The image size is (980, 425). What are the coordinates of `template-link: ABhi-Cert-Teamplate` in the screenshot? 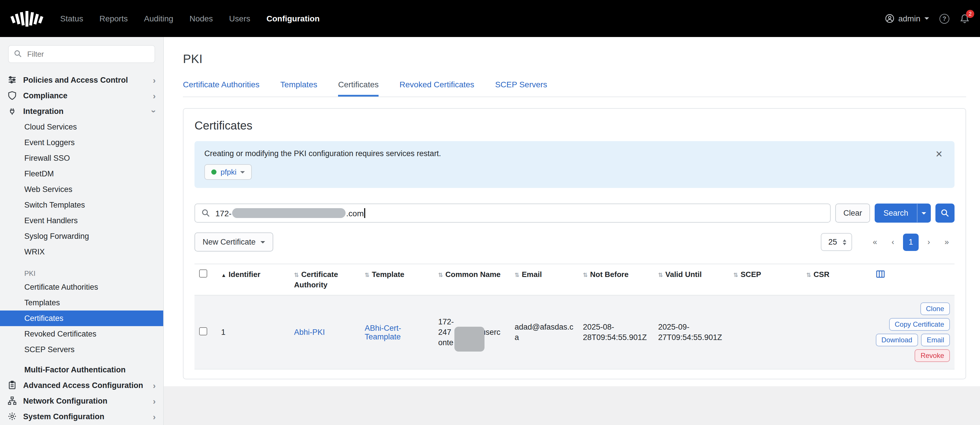 It's located at (383, 332).